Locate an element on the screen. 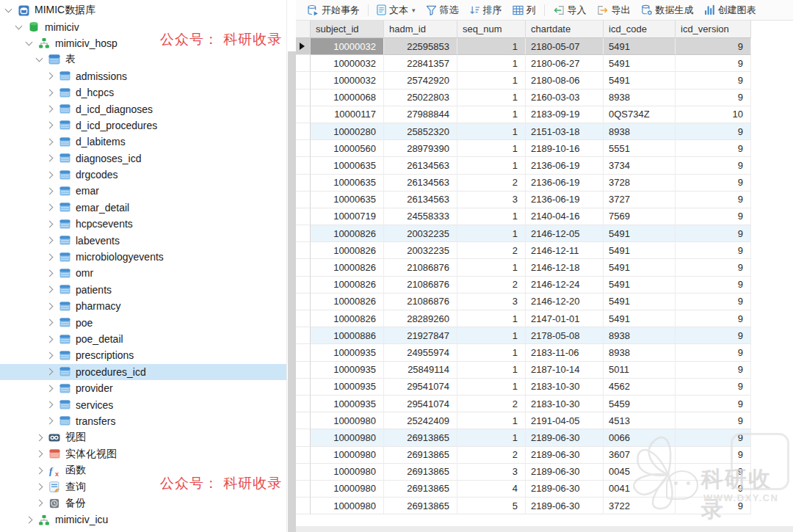 The width and height of the screenshot is (793, 532). cell-icd_code: 0QS734Z is located at coordinates (640, 114).